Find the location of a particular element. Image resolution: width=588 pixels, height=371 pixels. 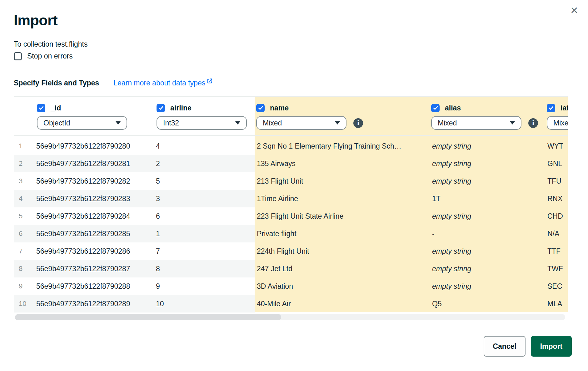

cell-id: 56e9b497732b6122f8790282 is located at coordinates (96, 181).